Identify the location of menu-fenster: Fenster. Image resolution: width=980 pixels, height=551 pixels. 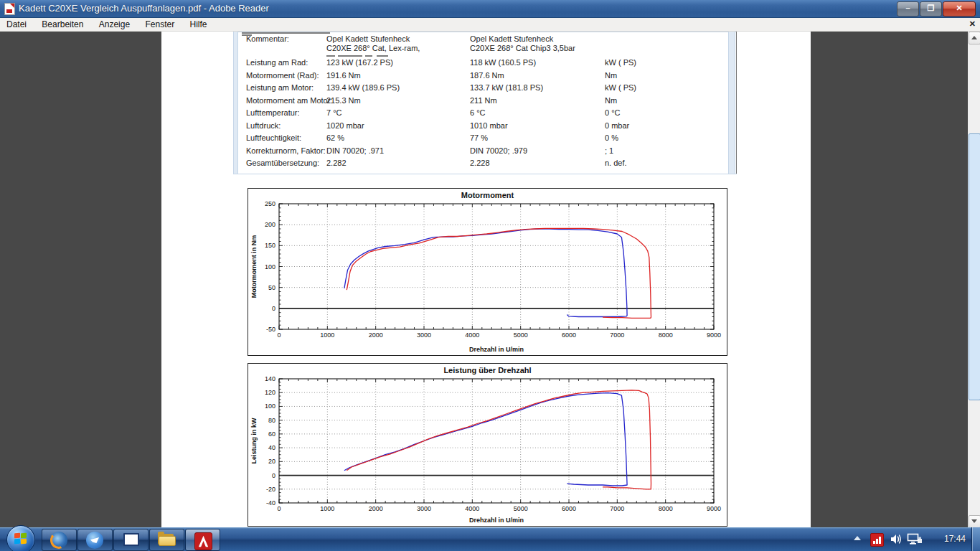
(159, 24).